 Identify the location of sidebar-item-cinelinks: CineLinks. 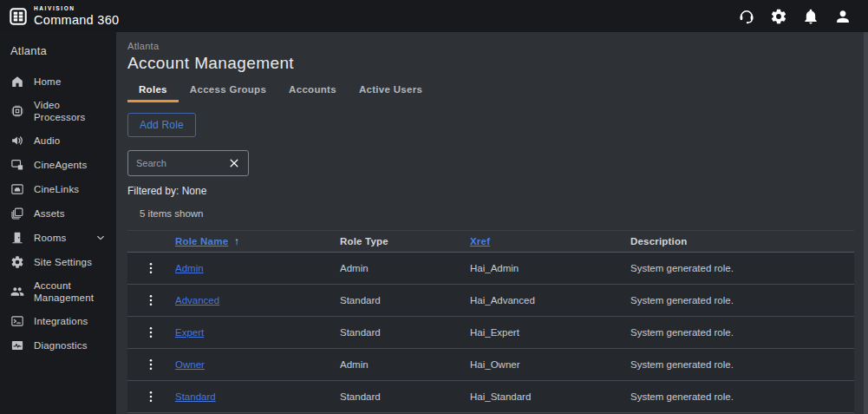
(58, 189).